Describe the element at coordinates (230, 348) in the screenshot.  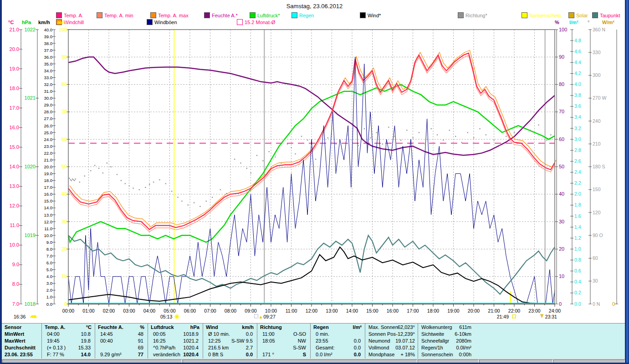
I see `table-value: 2.7` at that location.